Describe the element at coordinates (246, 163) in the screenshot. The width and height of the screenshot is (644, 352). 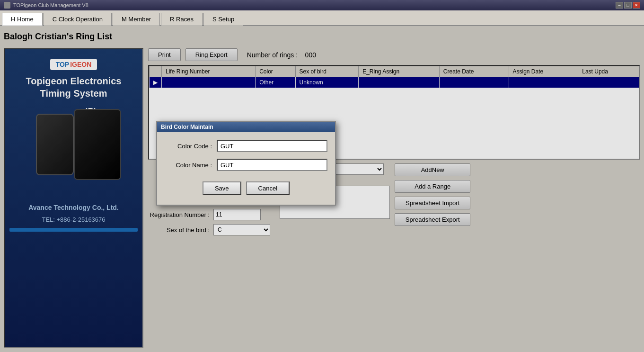
I see `bird-color-dialog: Bird Color Maintain Color Code : Color N…` at that location.